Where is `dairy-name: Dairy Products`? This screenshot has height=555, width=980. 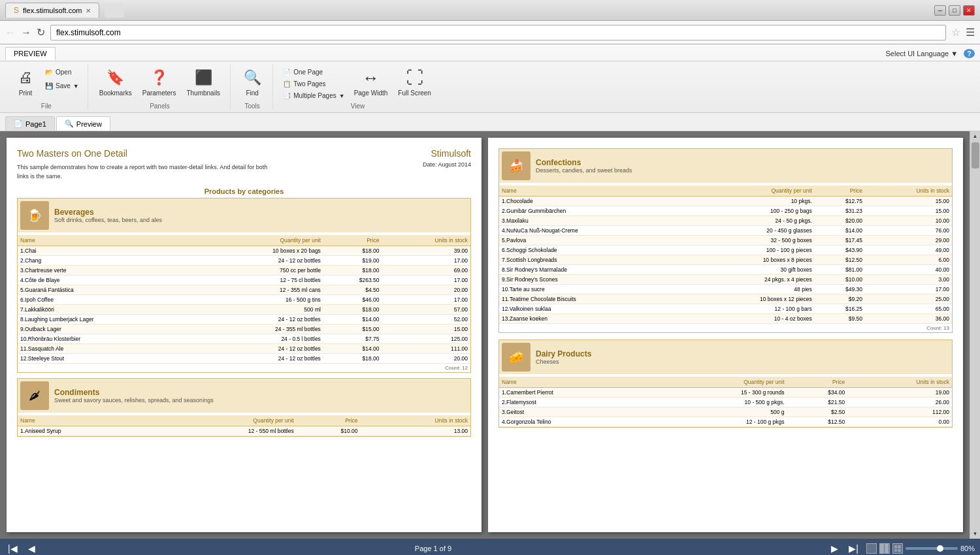
dairy-name: Dairy Products is located at coordinates (563, 354).